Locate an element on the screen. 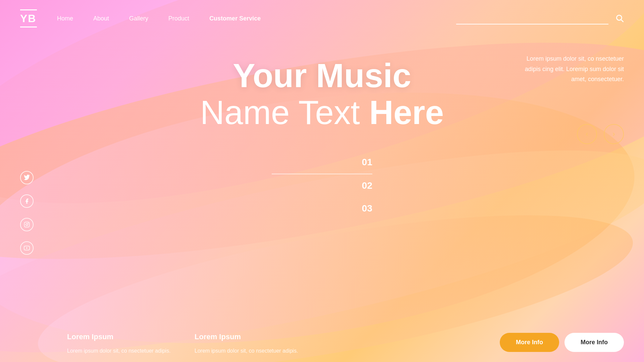  search-button is located at coordinates (620, 19).